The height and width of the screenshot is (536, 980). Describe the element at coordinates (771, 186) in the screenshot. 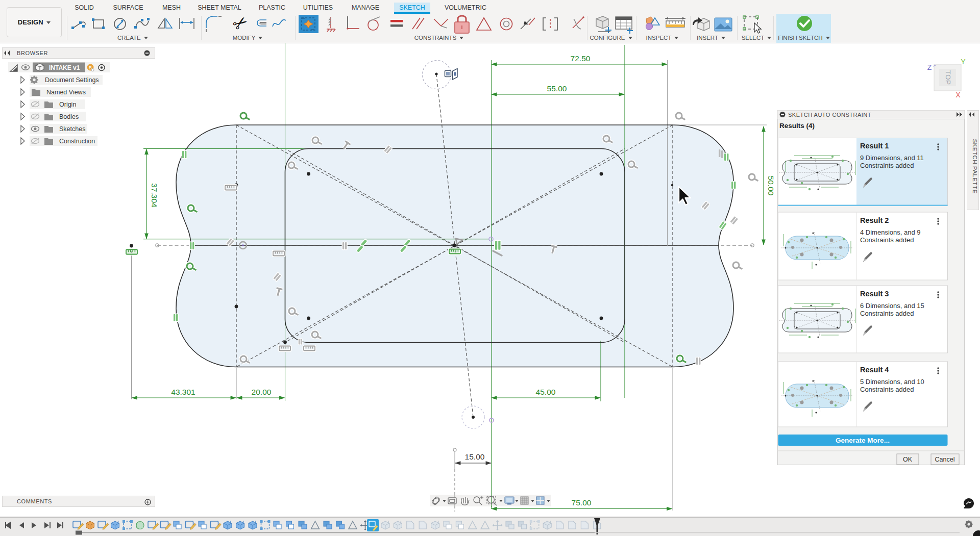

I see `svg-text: 50.00` at that location.